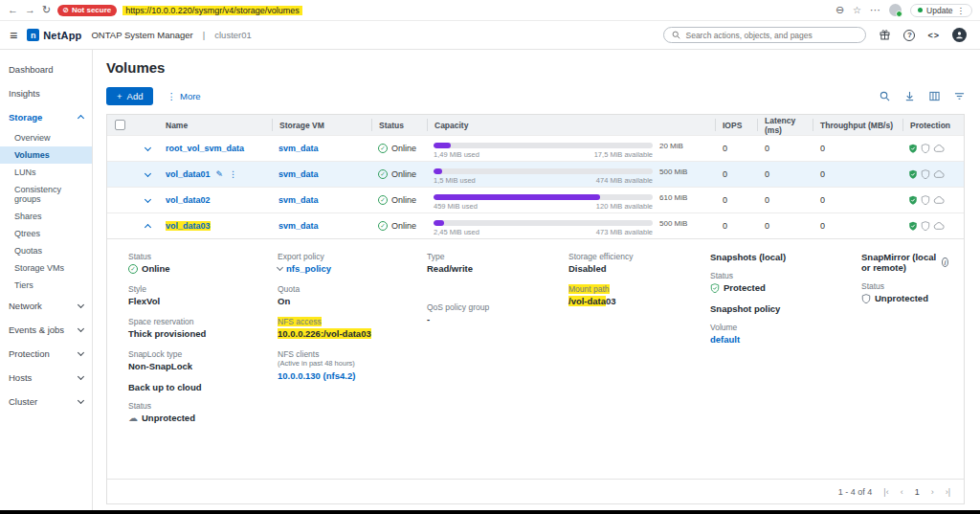 This screenshot has width=980, height=514. Describe the element at coordinates (46, 172) in the screenshot. I see `sidebar-item-luns: LUNs` at that location.